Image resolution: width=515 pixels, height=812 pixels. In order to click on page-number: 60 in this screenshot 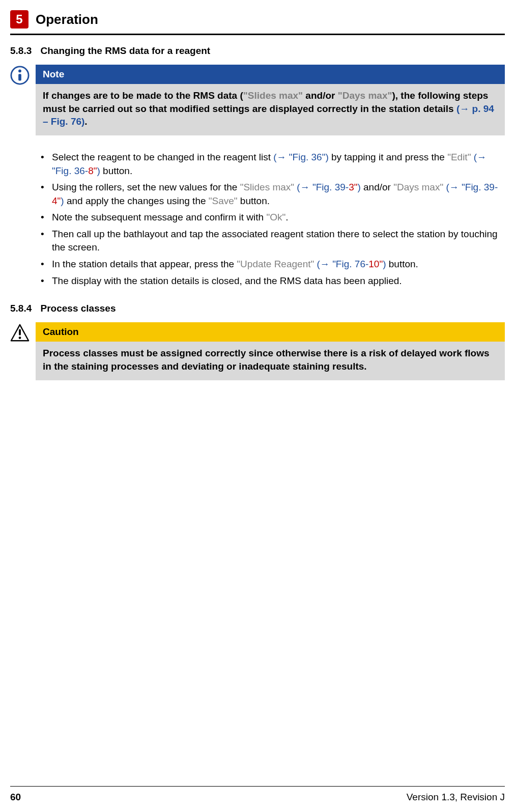, I will do `click(15, 797)`.